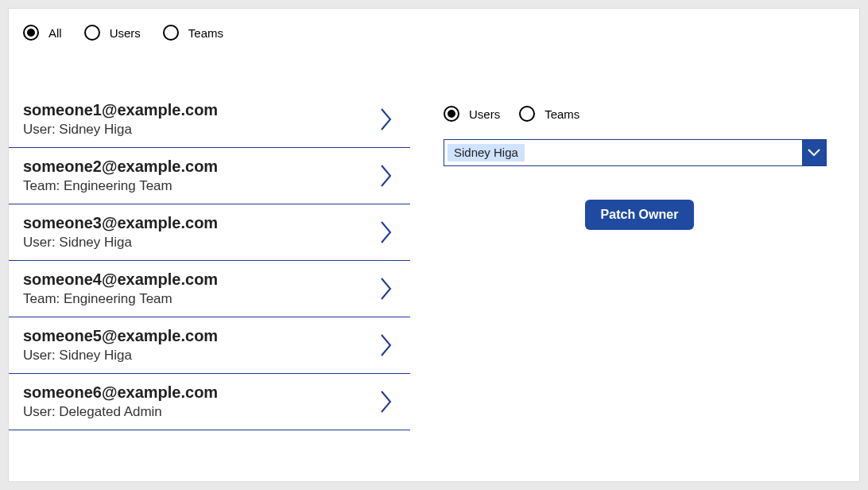 The image size is (868, 490). I want to click on item-email: someone2@example.com, so click(121, 167).